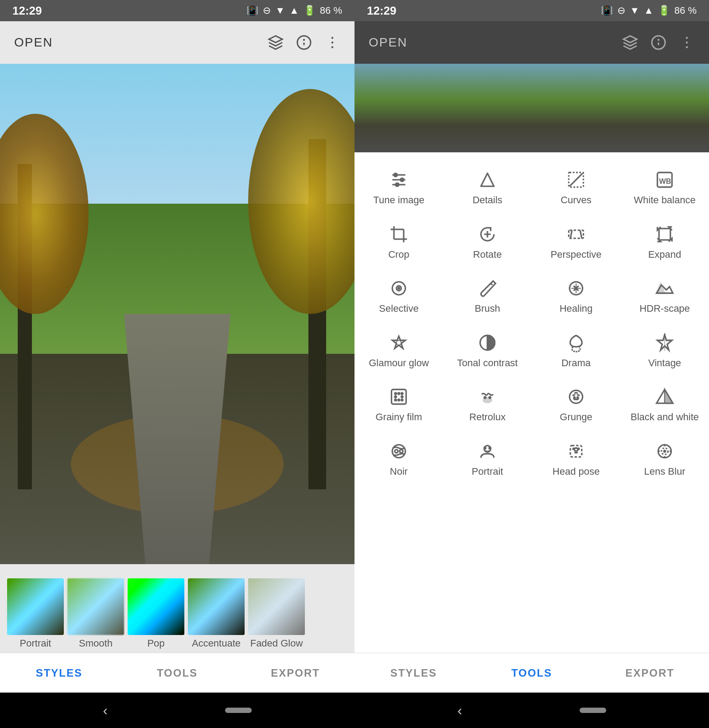 The height and width of the screenshot is (728, 709). I want to click on left-nav-tools: TOOLS, so click(177, 673).